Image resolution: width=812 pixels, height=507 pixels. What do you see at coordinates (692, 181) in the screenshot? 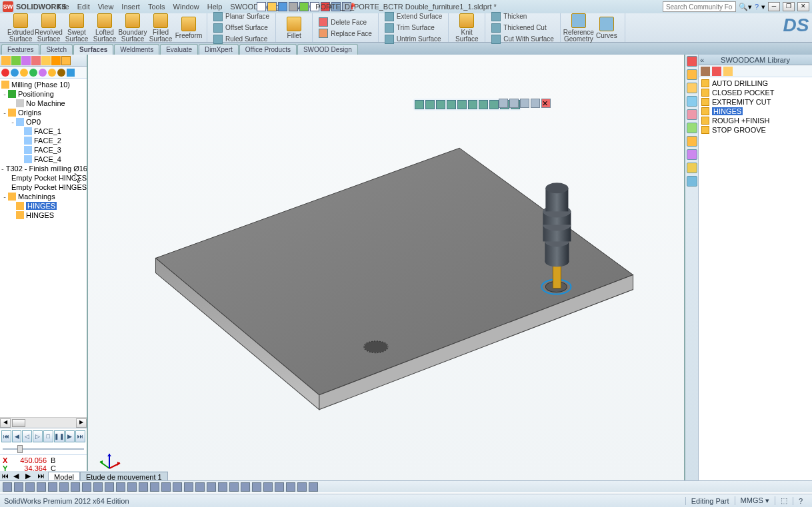
I see `tp-extra3-icon` at bounding box center [692, 181].